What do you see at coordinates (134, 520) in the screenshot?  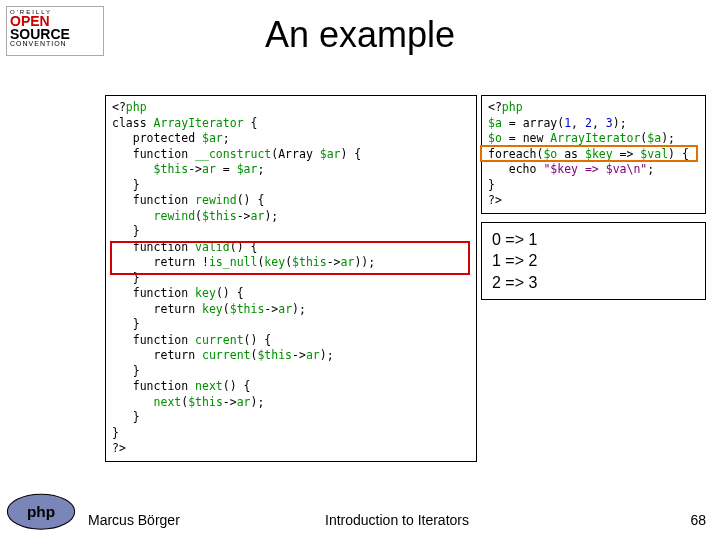 I see `footer-author: Marcus Börger` at bounding box center [134, 520].